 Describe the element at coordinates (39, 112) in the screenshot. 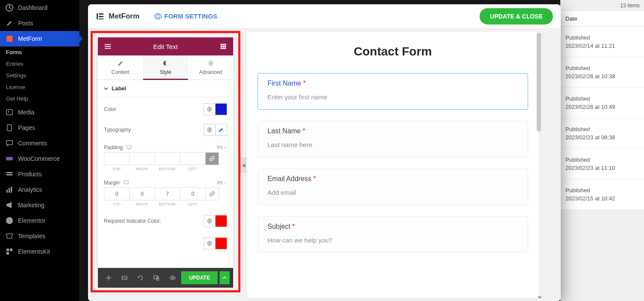

I see `sidebar-item-media: Media` at that location.